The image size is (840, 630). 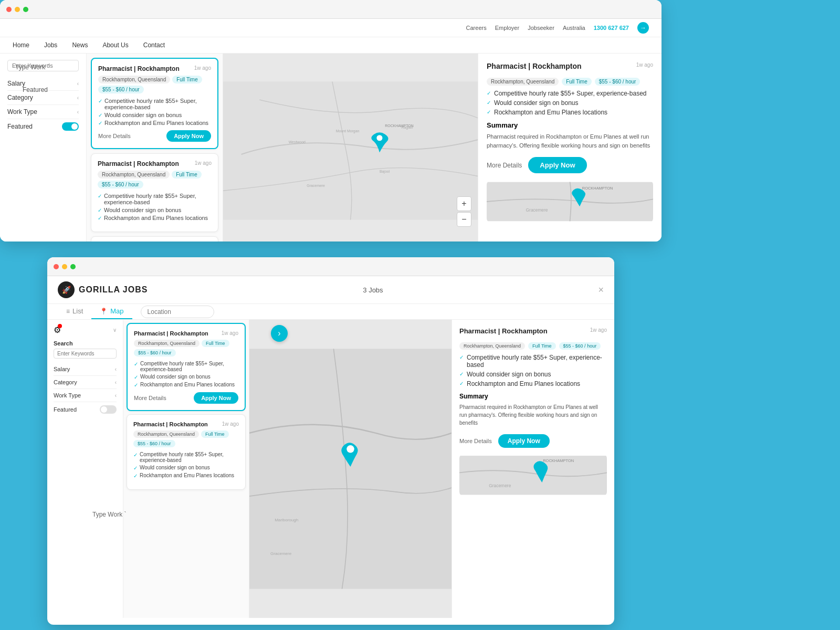 I want to click on featured-toggle-bottom, so click(x=108, y=410).